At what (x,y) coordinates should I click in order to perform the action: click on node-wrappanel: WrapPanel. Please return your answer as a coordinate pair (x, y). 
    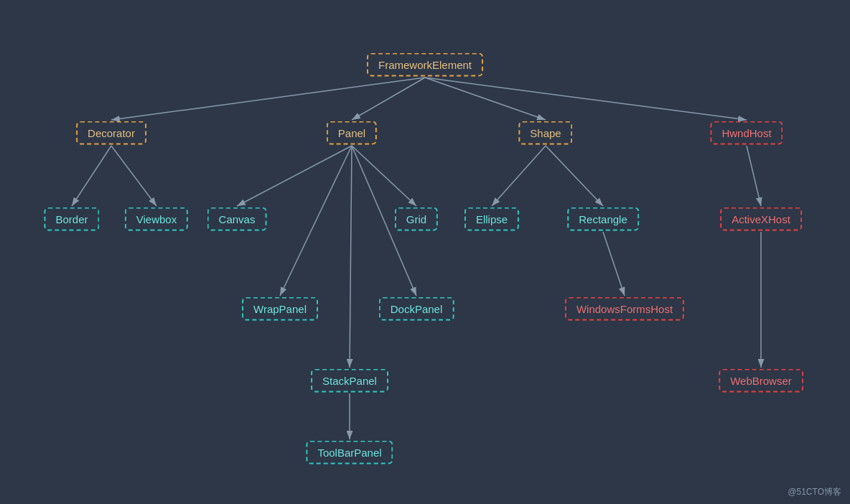
    Looking at the image, I should click on (280, 309).